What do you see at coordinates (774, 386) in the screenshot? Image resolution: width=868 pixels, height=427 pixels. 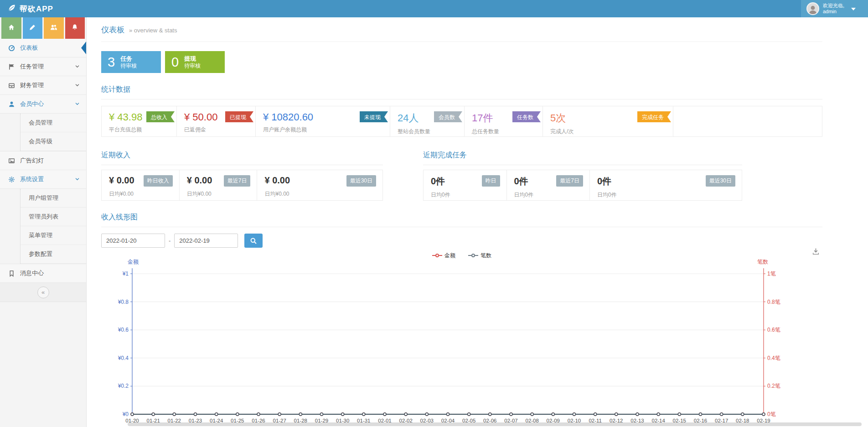 I see `svg-text: 0.2笔` at bounding box center [774, 386].